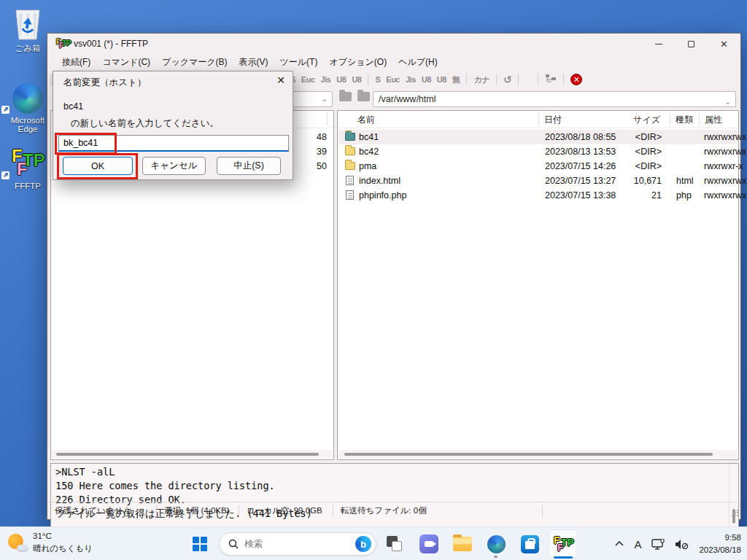 This screenshot has height=560, width=747. Describe the element at coordinates (658, 544) in the screenshot. I see `display-tray-icon` at that location.